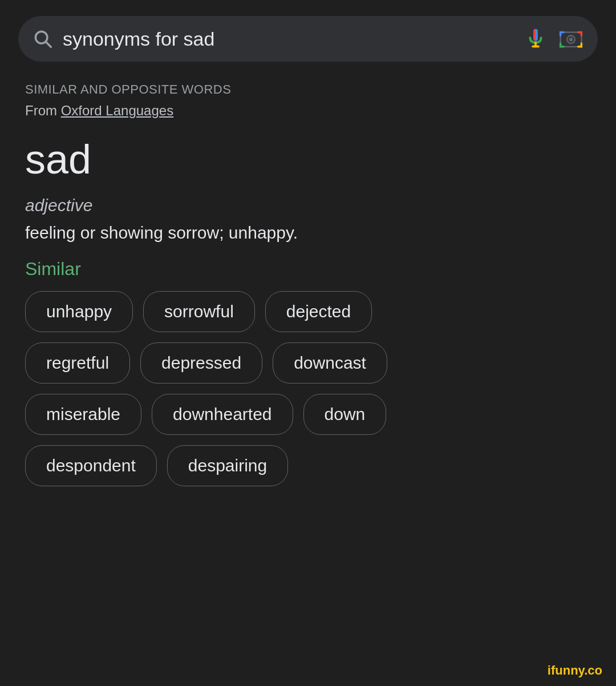 This screenshot has height=686, width=616. What do you see at coordinates (345, 414) in the screenshot?
I see `synonym-down: down` at bounding box center [345, 414].